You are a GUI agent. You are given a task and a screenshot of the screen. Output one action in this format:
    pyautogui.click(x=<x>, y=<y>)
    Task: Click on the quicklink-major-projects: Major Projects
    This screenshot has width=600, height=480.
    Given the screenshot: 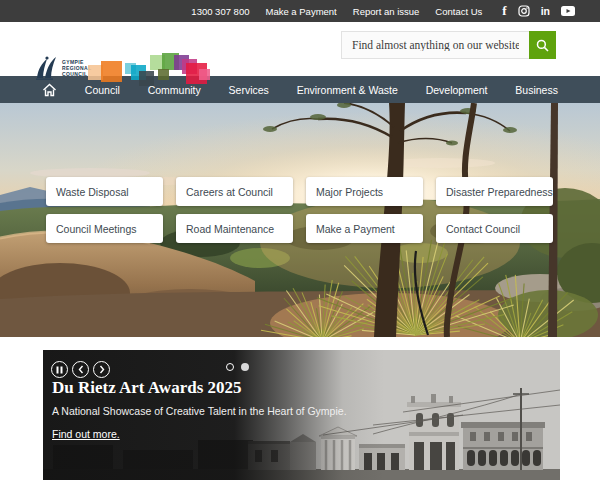 What is the action you would take?
    pyautogui.click(x=364, y=192)
    